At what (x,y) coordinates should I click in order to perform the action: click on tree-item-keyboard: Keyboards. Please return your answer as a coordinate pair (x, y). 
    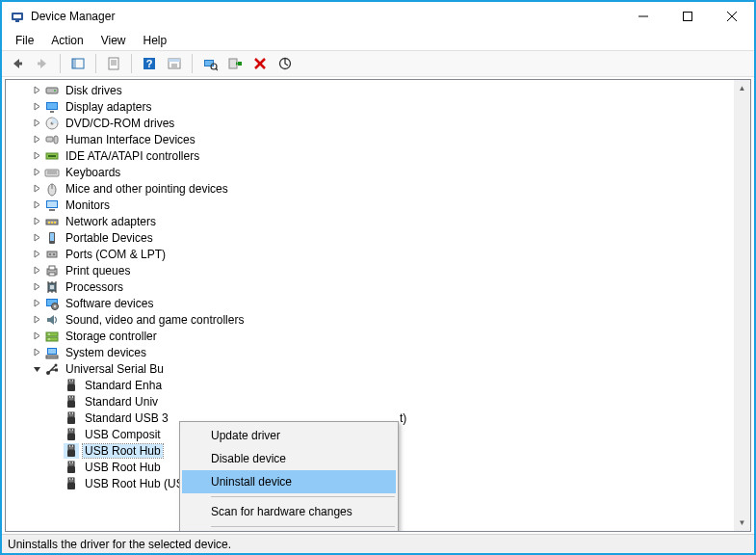
    Looking at the image, I should click on (370, 172).